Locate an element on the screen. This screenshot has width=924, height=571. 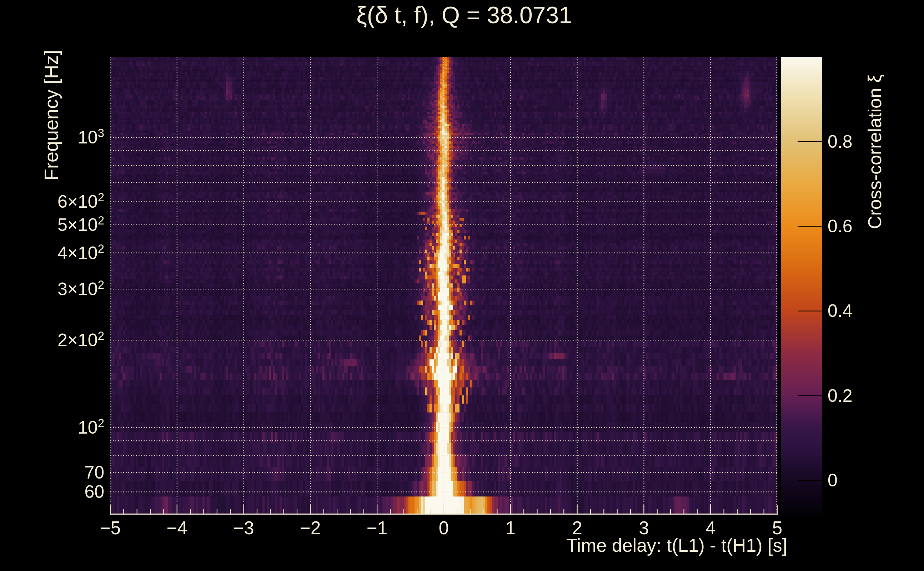
x-tick-label: −2 is located at coordinates (311, 528).